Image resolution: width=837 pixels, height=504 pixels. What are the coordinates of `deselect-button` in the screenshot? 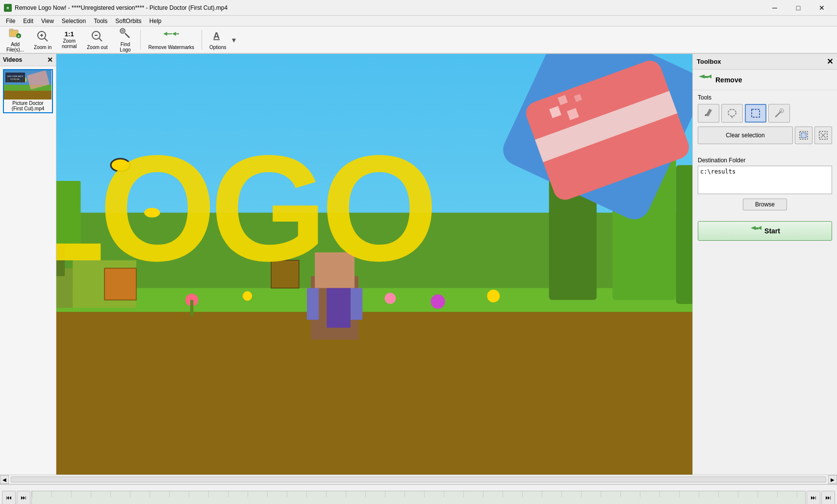 It's located at (823, 135).